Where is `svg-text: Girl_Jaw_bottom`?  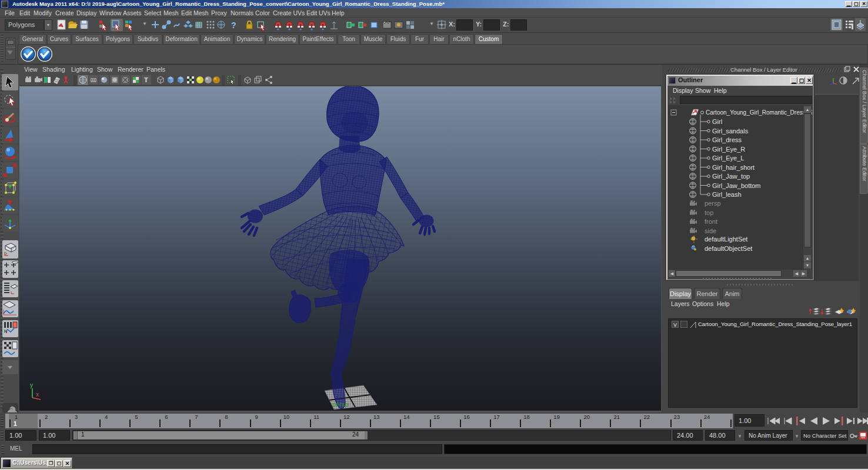
svg-text: Girl_Jaw_bottom is located at coordinates (736, 186).